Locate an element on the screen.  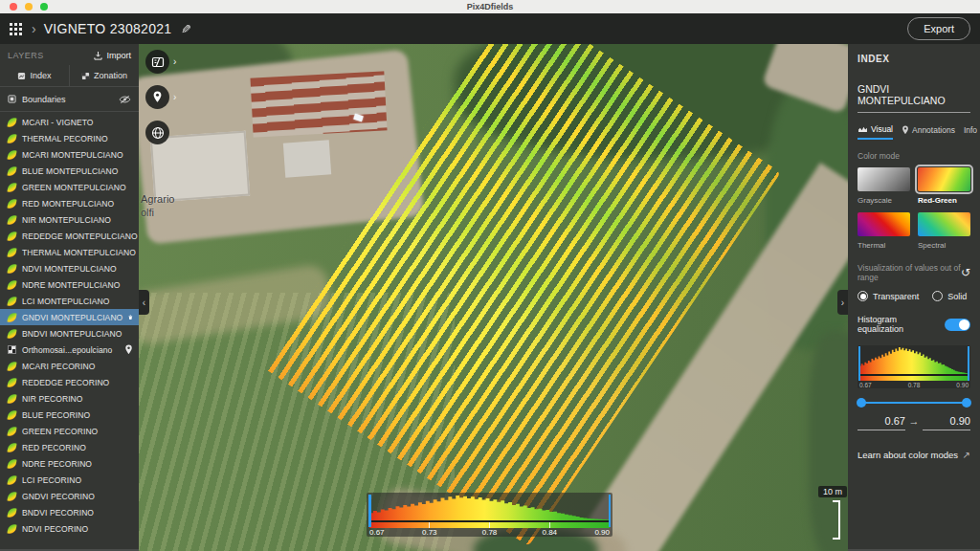
external-link-icon: ↗ is located at coordinates (967, 455).